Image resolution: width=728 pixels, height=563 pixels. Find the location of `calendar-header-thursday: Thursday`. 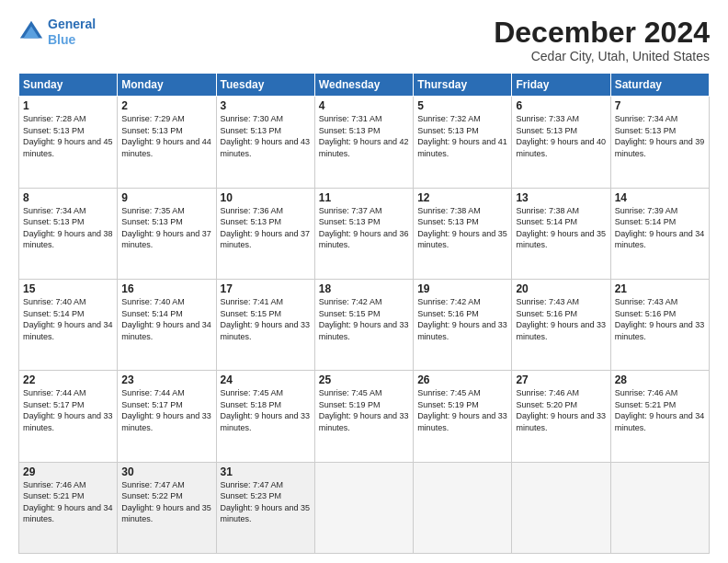

calendar-header-thursday: Thursday is located at coordinates (463, 85).